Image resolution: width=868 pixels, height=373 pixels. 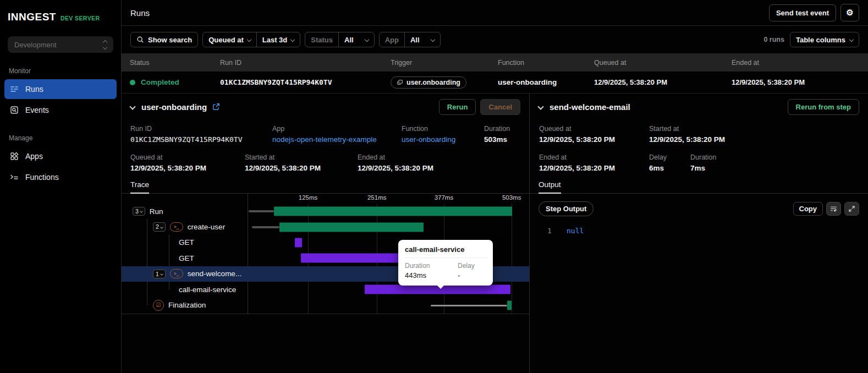 What do you see at coordinates (444, 198) in the screenshot?
I see `axis-tick: 377ms` at bounding box center [444, 198].